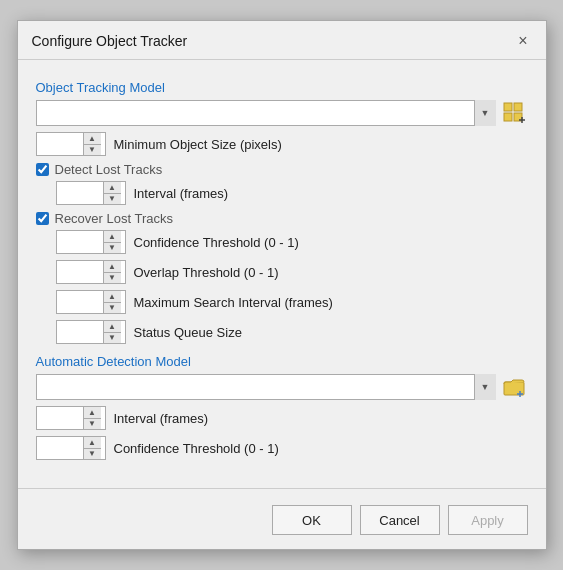 Image resolution: width=563 pixels, height=570 pixels. Describe the element at coordinates (282, 523) in the screenshot. I see `dialog-footer: OK Cancel Apply` at that location.